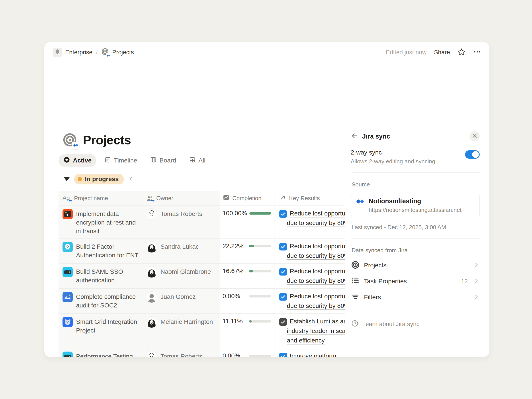 Image resolution: width=532 pixels, height=399 pixels. I want to click on owner-cell: Juan Gomez, so click(182, 301).